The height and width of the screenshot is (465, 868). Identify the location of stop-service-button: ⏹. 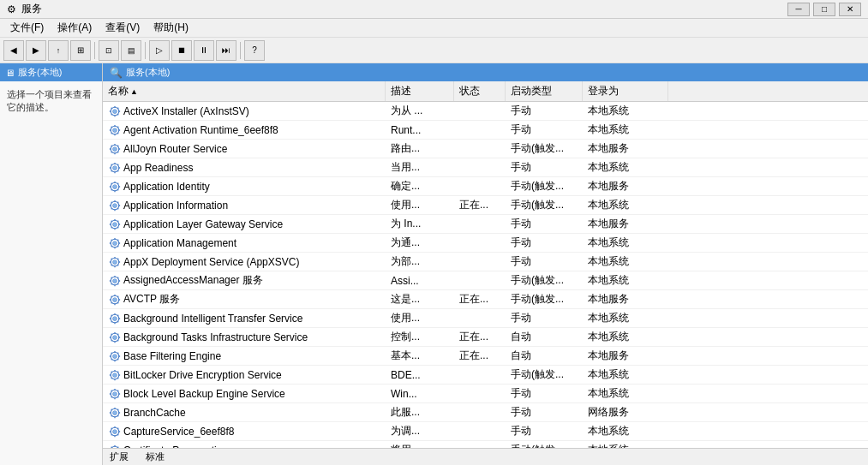
(182, 51).